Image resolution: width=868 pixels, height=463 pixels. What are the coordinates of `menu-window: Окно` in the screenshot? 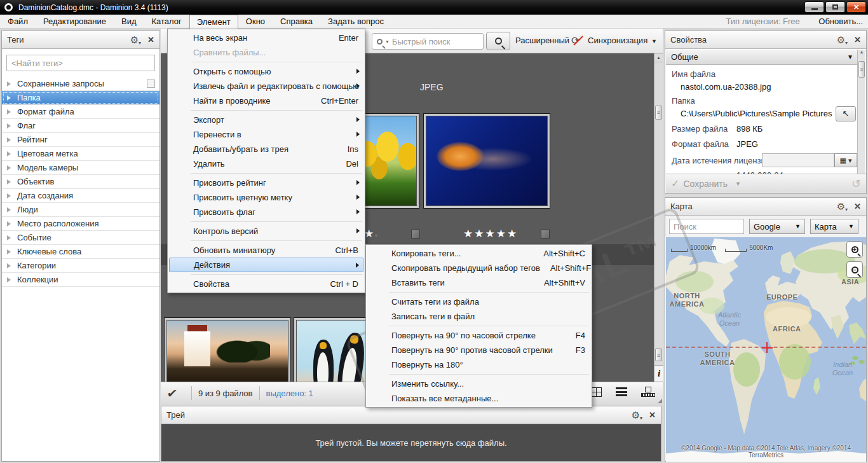 It's located at (255, 22).